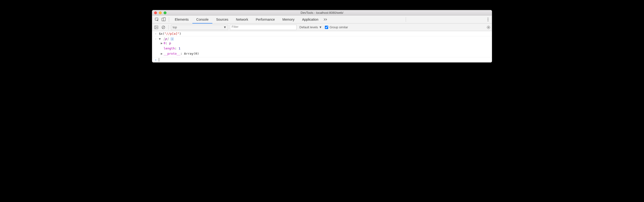 This screenshot has width=644, height=202. What do you see at coordinates (322, 36) in the screenshot?
I see `devtools-window: DevTools - localhost:8080/web/ ElementsC…` at bounding box center [322, 36].